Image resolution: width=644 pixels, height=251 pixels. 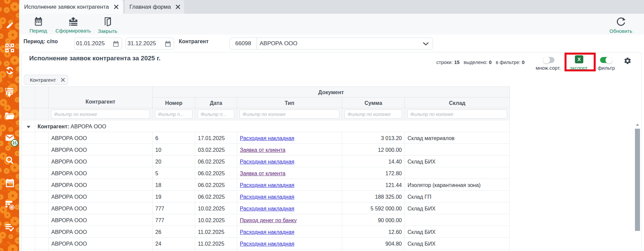 What do you see at coordinates (15, 143) in the screenshot?
I see `svg-text: 31` at bounding box center [15, 143].